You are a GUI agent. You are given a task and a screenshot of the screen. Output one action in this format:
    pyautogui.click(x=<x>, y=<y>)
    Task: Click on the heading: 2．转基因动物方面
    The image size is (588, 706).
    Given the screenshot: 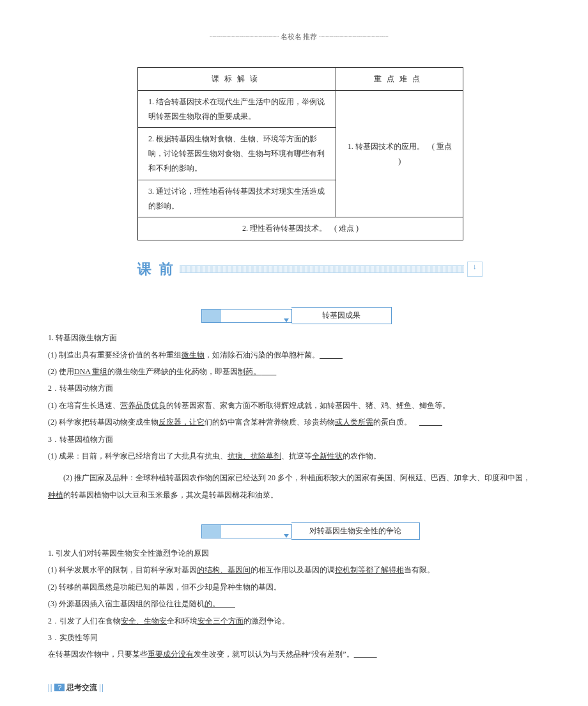 What is the action you would take?
    pyautogui.click(x=299, y=388)
    